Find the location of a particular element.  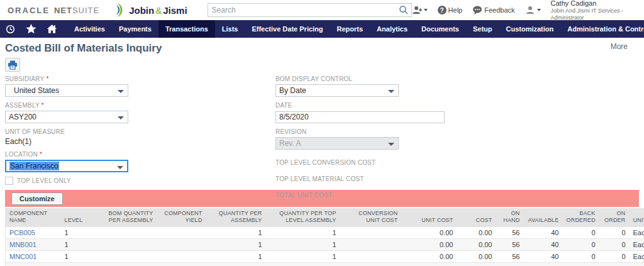

location-label: LOCATION* is located at coordinates (67, 155).